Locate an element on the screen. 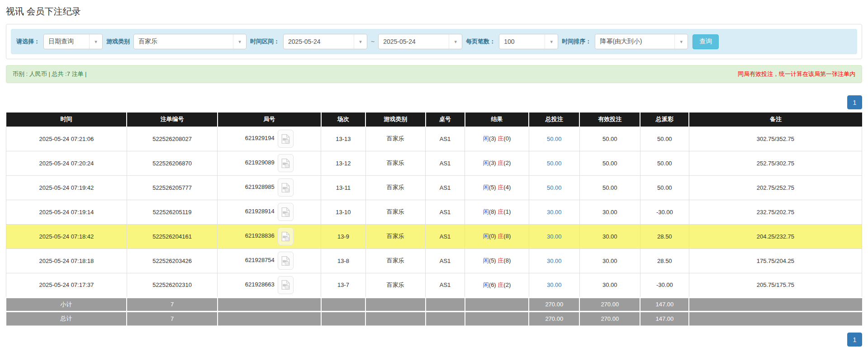  sort-order-select: 降幂(由大到小) ▾ is located at coordinates (641, 42).